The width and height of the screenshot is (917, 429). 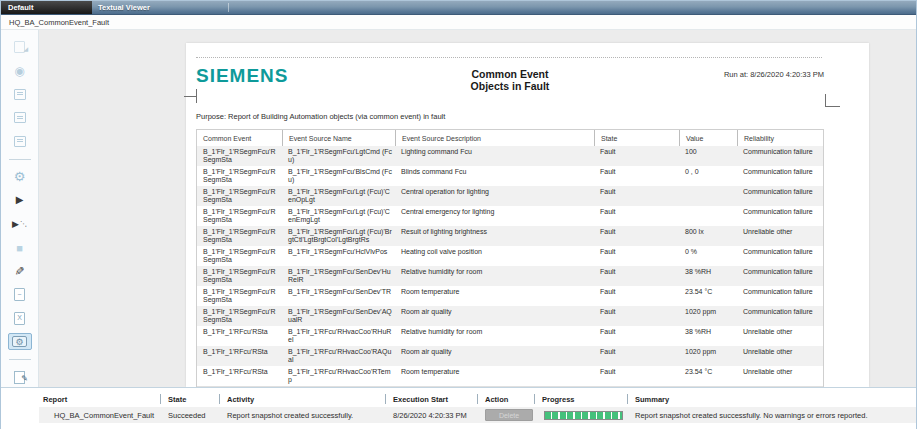 I want to click on table-cell: 38 %RH, so click(x=708, y=276).